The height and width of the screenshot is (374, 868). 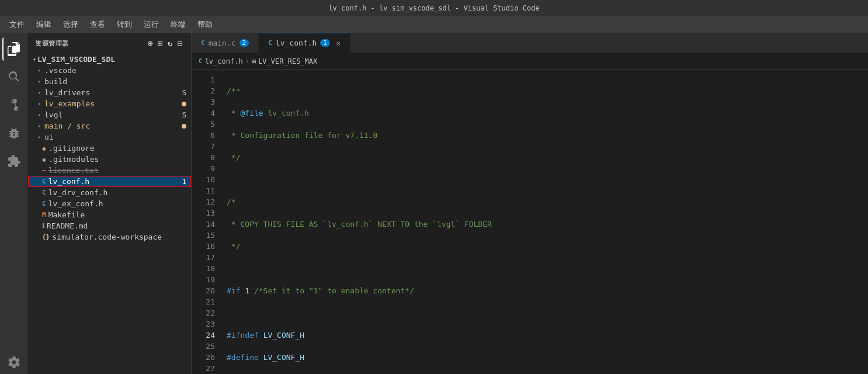 What do you see at coordinates (110, 115) in the screenshot?
I see `folder-lvgl: › lvgl S` at bounding box center [110, 115].